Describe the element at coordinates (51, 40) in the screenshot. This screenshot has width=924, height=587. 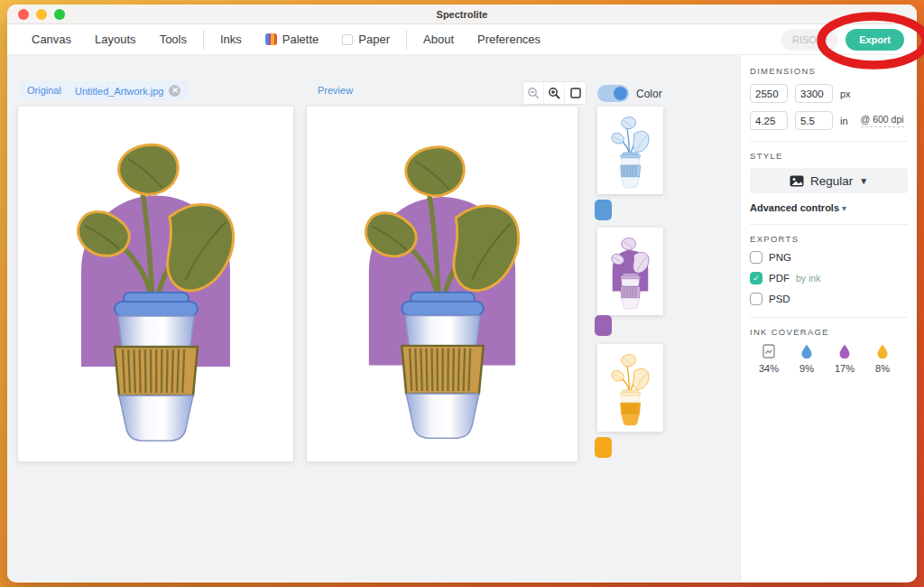
I see `menu-canvas: Canvas` at that location.